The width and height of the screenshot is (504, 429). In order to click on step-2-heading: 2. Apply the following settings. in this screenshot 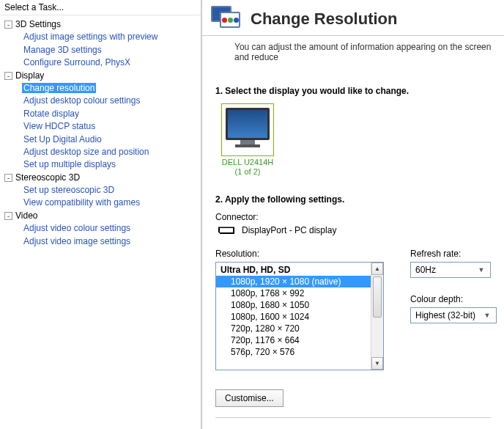, I will do `click(353, 199)`.